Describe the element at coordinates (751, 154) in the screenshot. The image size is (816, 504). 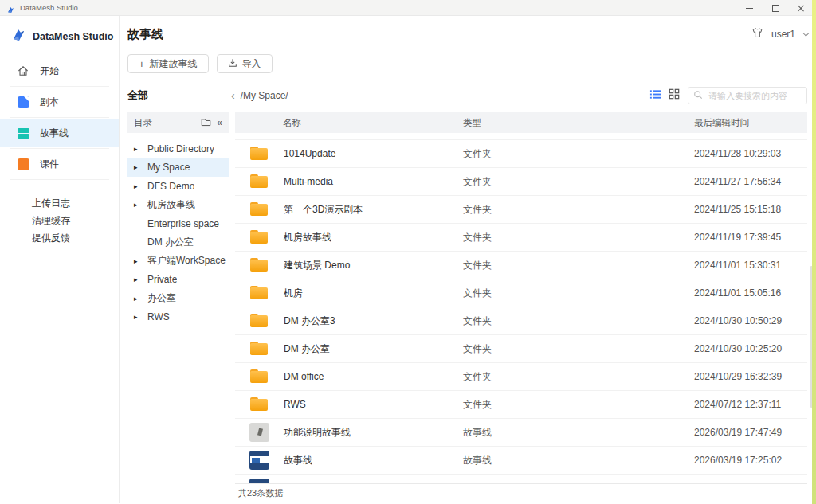
I see `row-time: 2024/11/28 10:29:03` at that location.